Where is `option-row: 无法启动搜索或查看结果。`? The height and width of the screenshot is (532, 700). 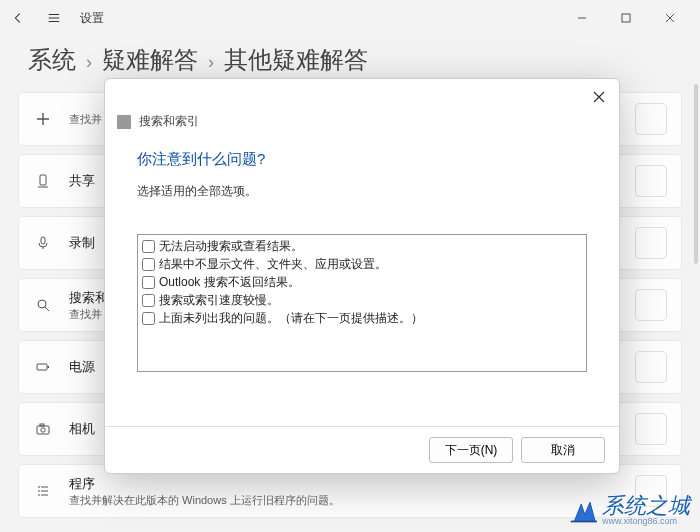
option-row: 无法启动搜索或查看结果。 is located at coordinates (362, 246).